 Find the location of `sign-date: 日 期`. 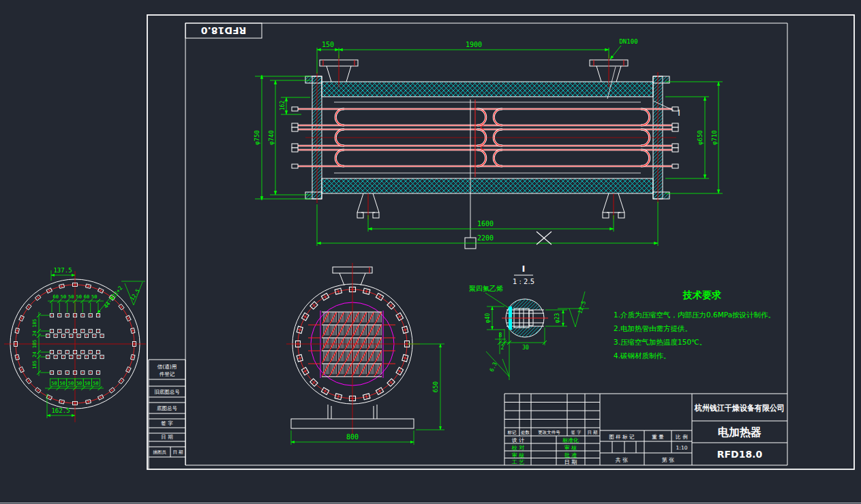

sign-date: 日 期 is located at coordinates (571, 462).